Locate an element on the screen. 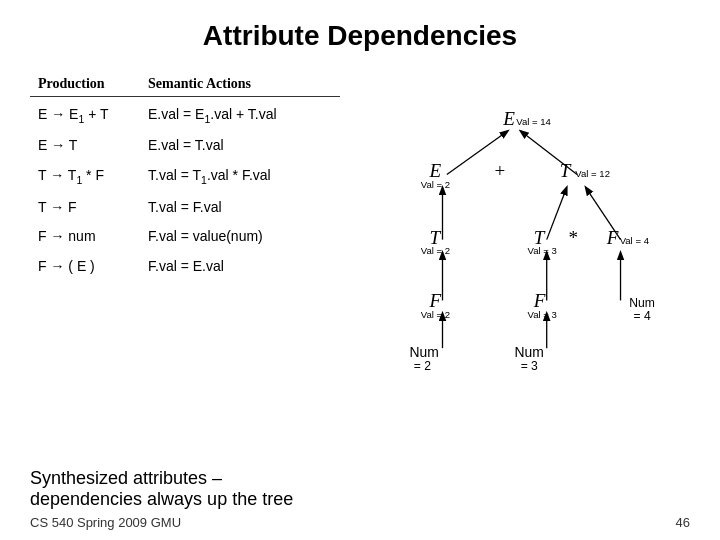 Image resolution: width=720 pixels, height=540 pixels. bottom-text: Synthesized attributes – dependencies al… is located at coordinates (162, 489).